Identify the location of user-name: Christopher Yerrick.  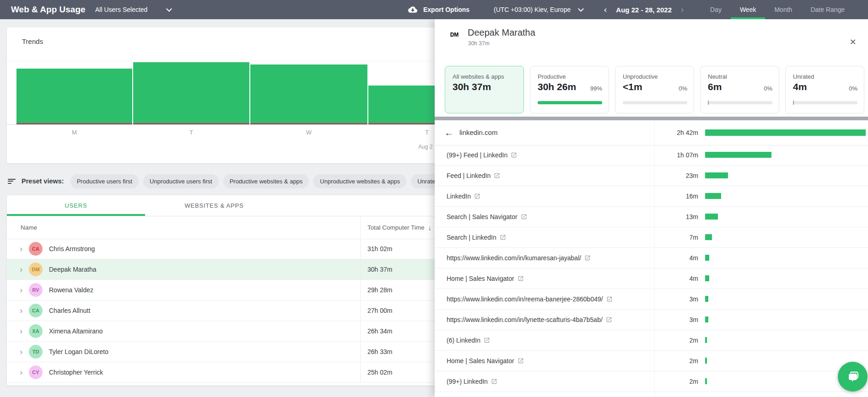
(76, 372).